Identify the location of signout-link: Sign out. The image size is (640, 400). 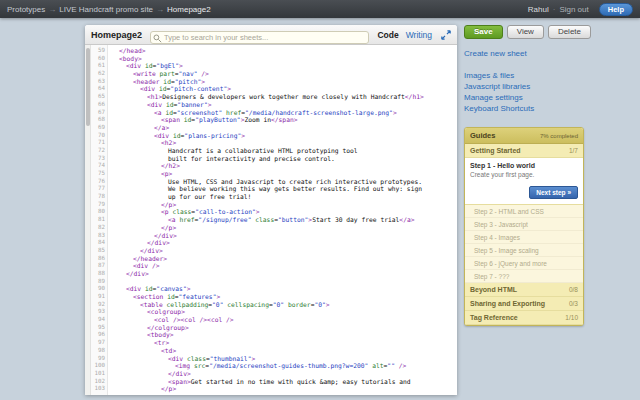
(574, 10).